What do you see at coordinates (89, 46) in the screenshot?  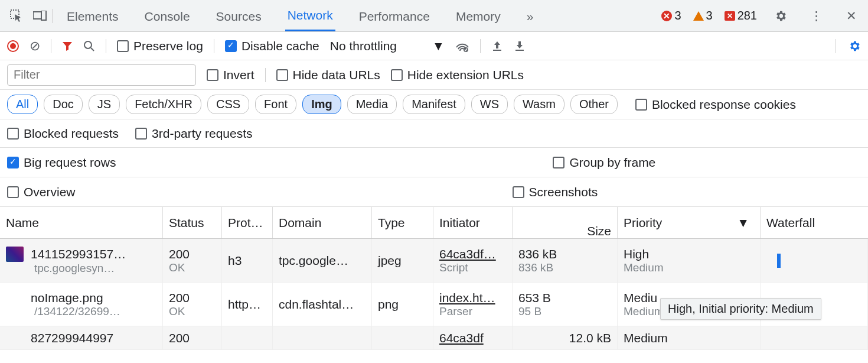 I see `search-icon` at bounding box center [89, 46].